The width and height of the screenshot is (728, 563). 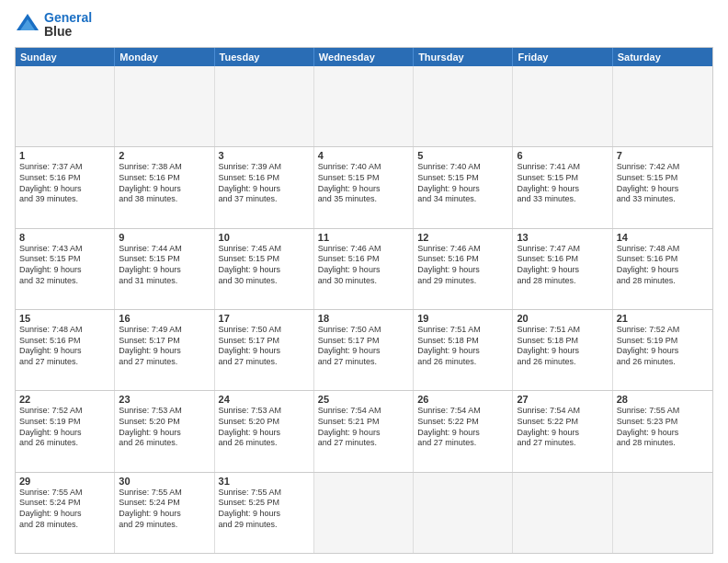 I want to click on cal-cell: 15Sunrise: 7:48 AMSunset: 5:16 PMDayligh…, so click(x=65, y=350).